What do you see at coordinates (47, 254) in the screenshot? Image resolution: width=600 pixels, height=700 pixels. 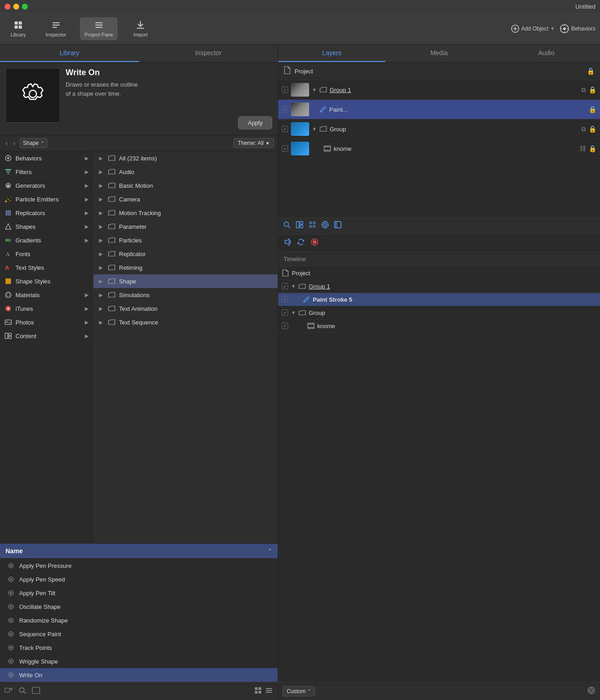 I see `category-item-fonts: A Fonts` at bounding box center [47, 254].